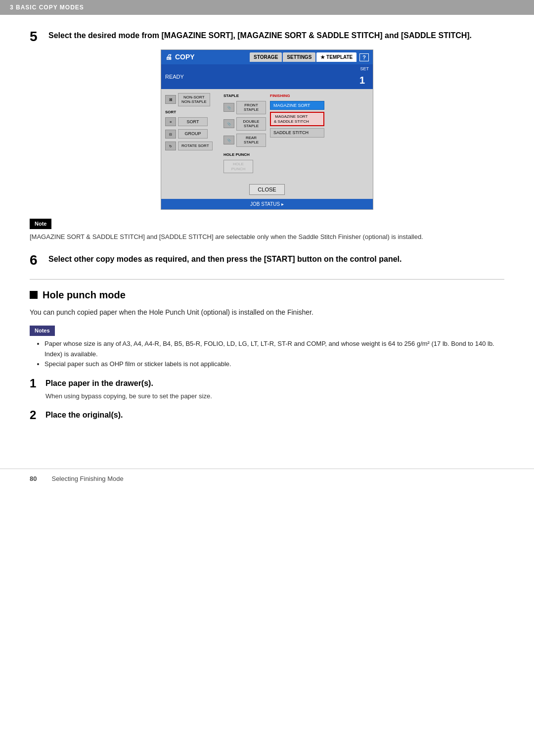  I want to click on status-text: READY, so click(175, 77).